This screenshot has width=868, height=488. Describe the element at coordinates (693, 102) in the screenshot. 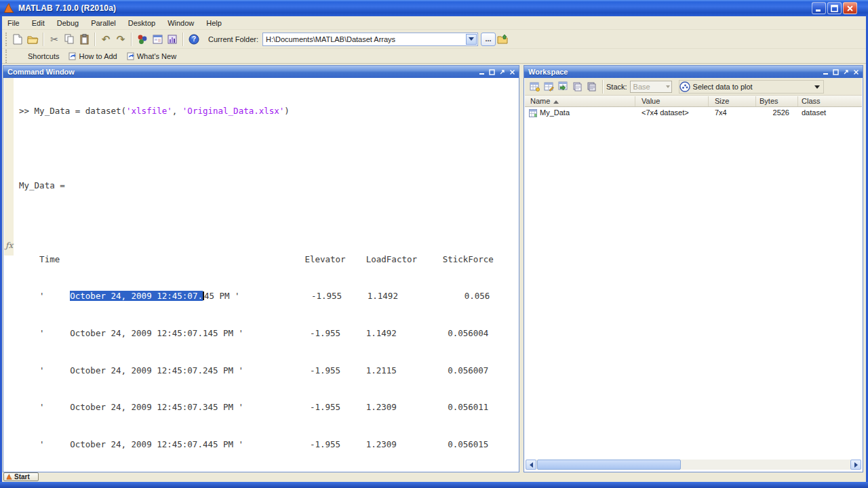

I see `workspace-column-headers: Name Value Size Bytes Class` at that location.